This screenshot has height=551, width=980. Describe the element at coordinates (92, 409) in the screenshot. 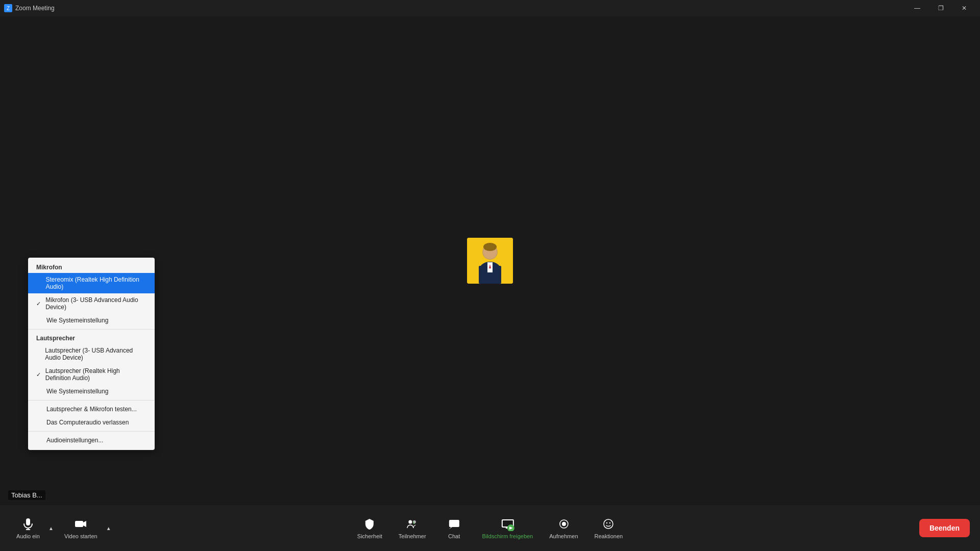

I see `test-audio-label: Lautsprecher & Mikrofon testen...` at that location.